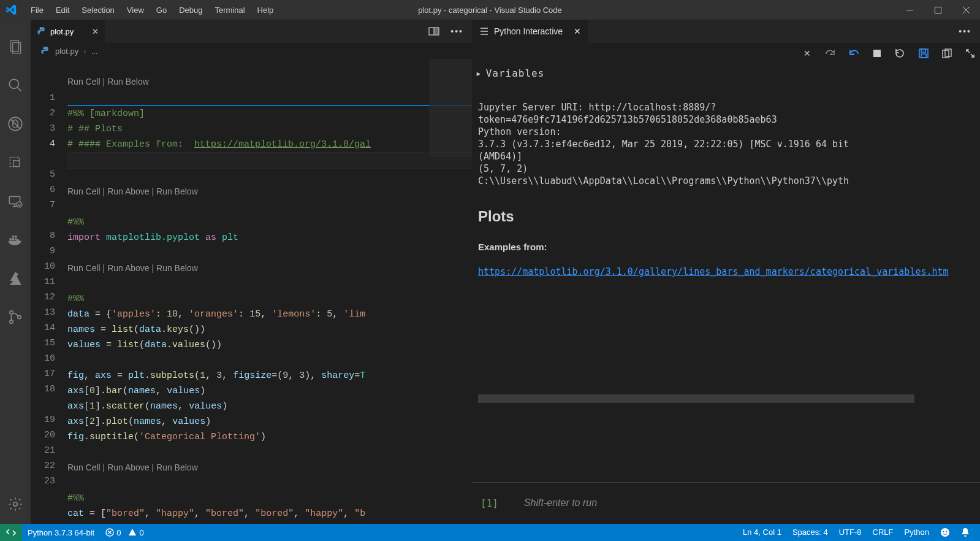 This screenshot has height=541, width=980. Describe the element at coordinates (67, 31) in the screenshot. I see `editor-tab-plot: plot.py ✕` at that location.